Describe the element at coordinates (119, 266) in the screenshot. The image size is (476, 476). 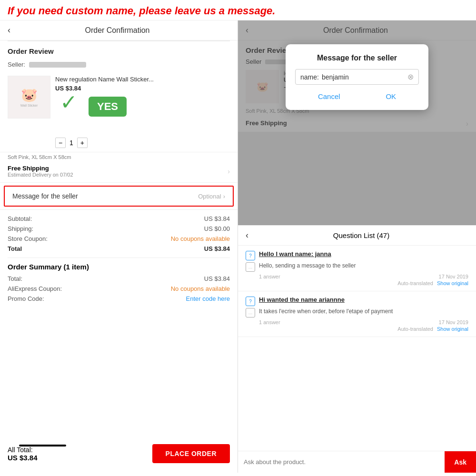
I see `order-summary-title: Order Summary (1 item)` at that location.